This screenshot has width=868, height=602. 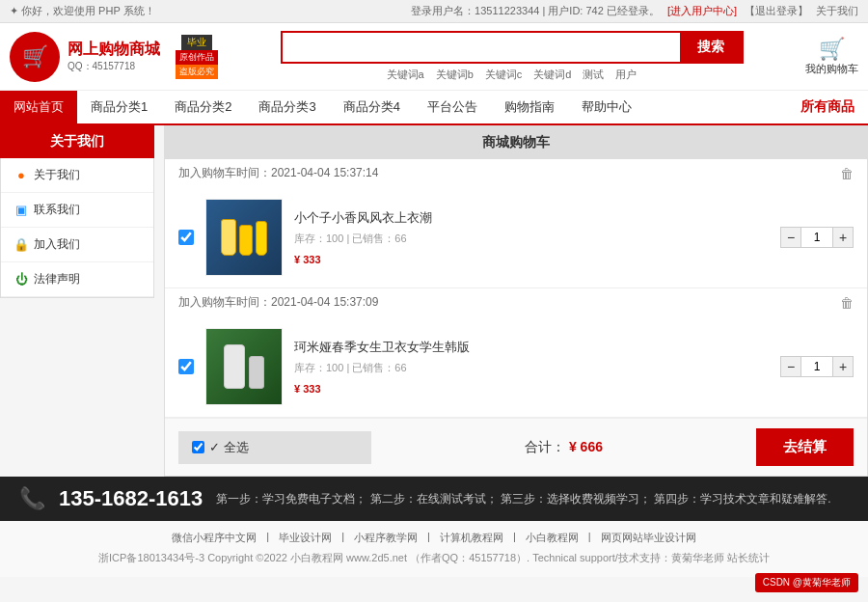 I want to click on nav-all-goods: 所有商品, so click(x=827, y=107).